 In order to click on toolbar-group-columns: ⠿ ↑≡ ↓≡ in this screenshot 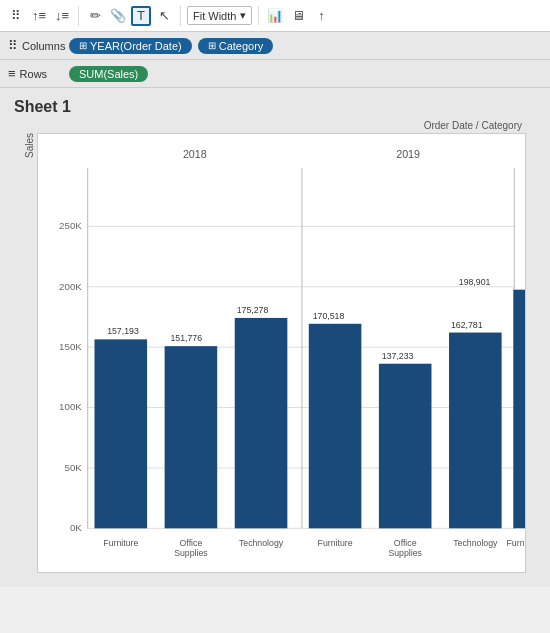, I will do `click(42, 16)`.